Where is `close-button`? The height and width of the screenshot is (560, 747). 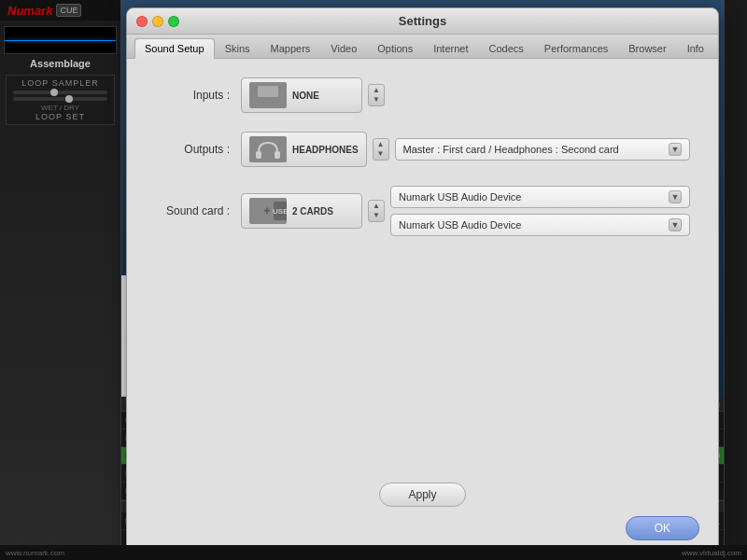 close-button is located at coordinates (142, 21).